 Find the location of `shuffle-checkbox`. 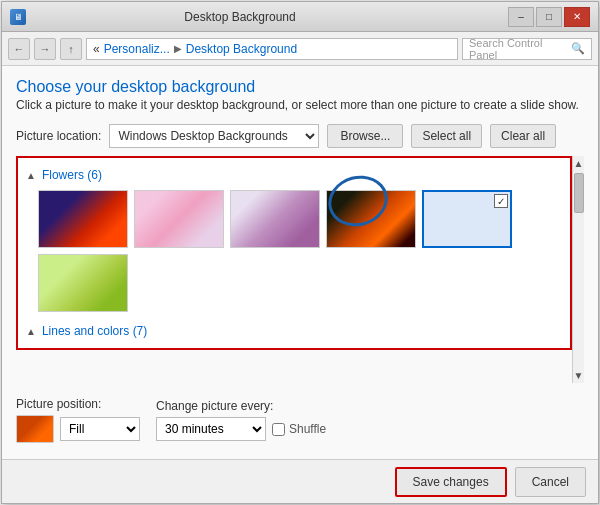

shuffle-checkbox is located at coordinates (278, 430).